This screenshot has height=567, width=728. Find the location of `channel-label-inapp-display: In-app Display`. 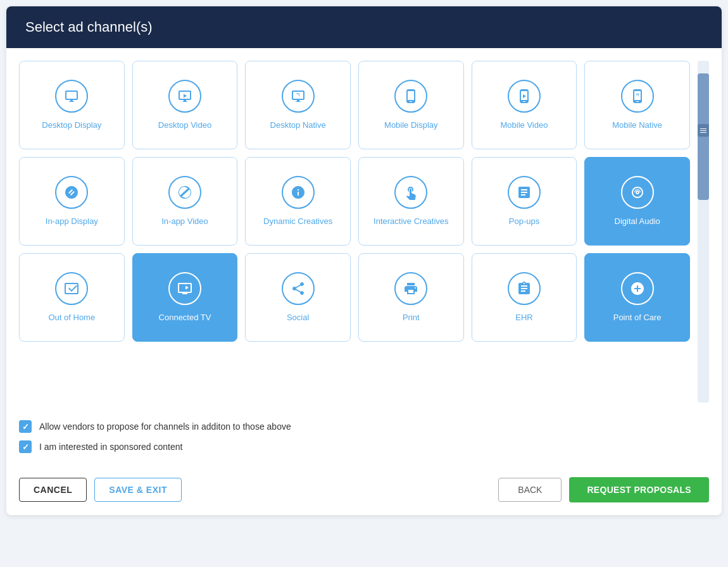

channel-label-inapp-display: In-app Display is located at coordinates (72, 221).